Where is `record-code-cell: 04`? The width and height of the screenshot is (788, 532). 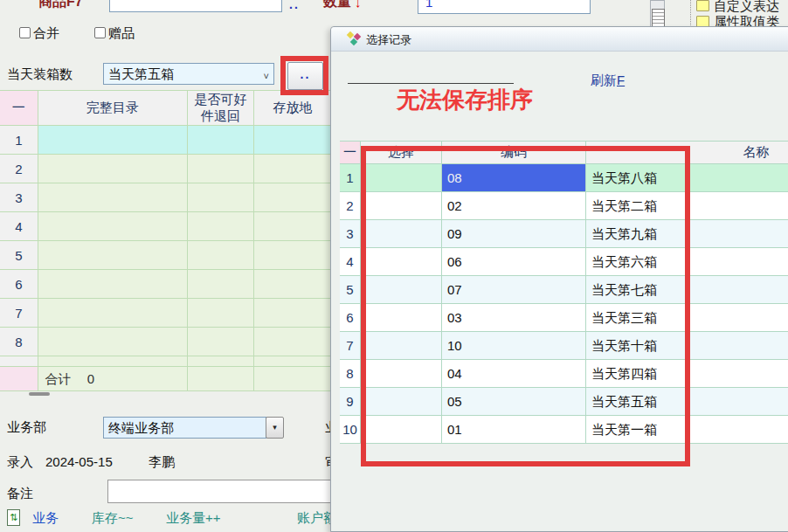 record-code-cell: 04 is located at coordinates (514, 374).